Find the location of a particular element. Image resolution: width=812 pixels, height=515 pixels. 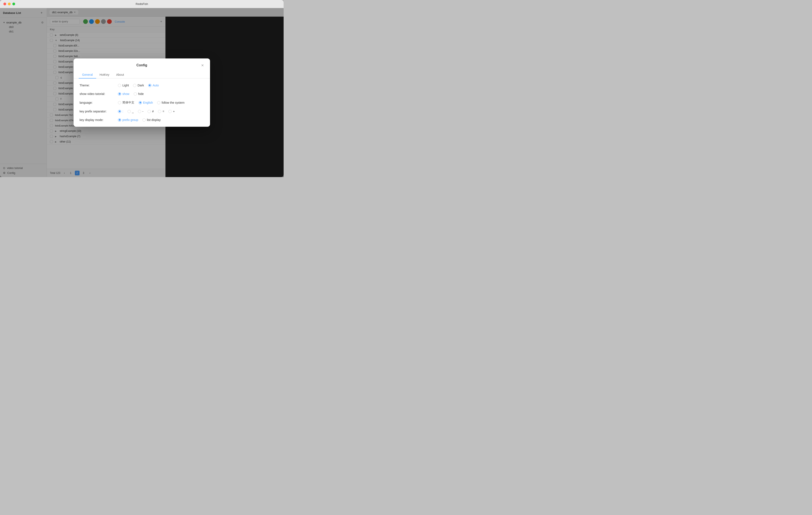

tab-about: About is located at coordinates (120, 75).